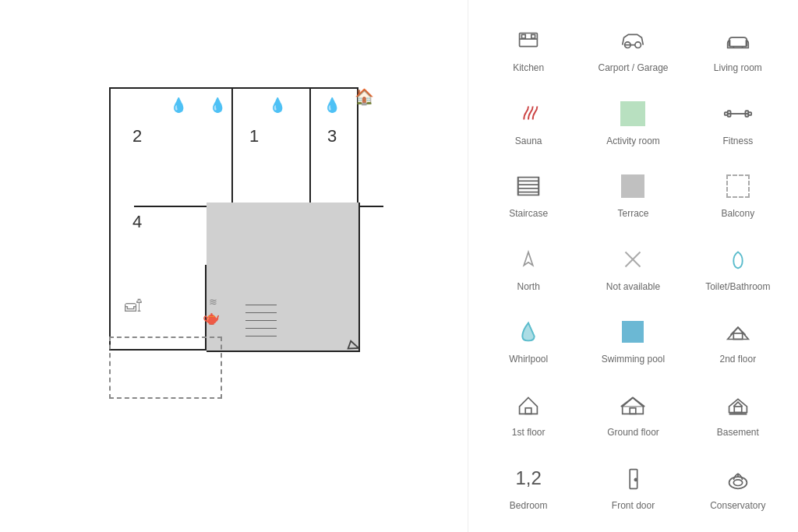 The image size is (798, 532). I want to click on living-label: Living room, so click(738, 69).